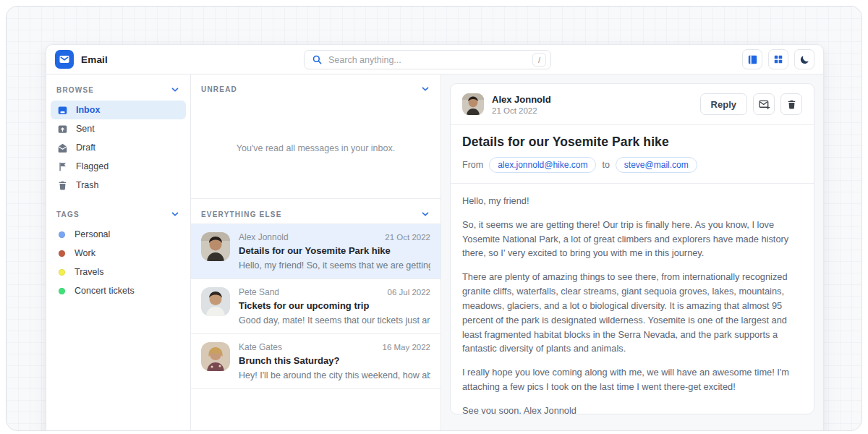 This screenshot has height=434, width=868. I want to click on inbox-icon, so click(62, 110).